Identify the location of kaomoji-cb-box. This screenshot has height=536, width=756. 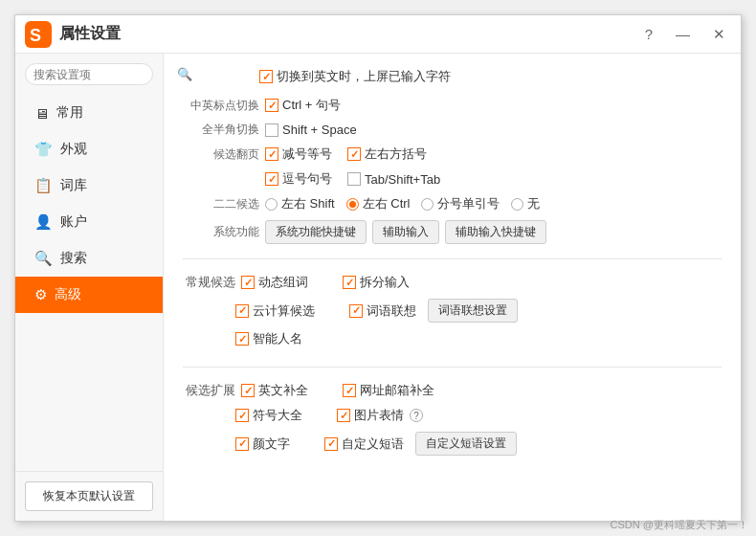
(242, 444).